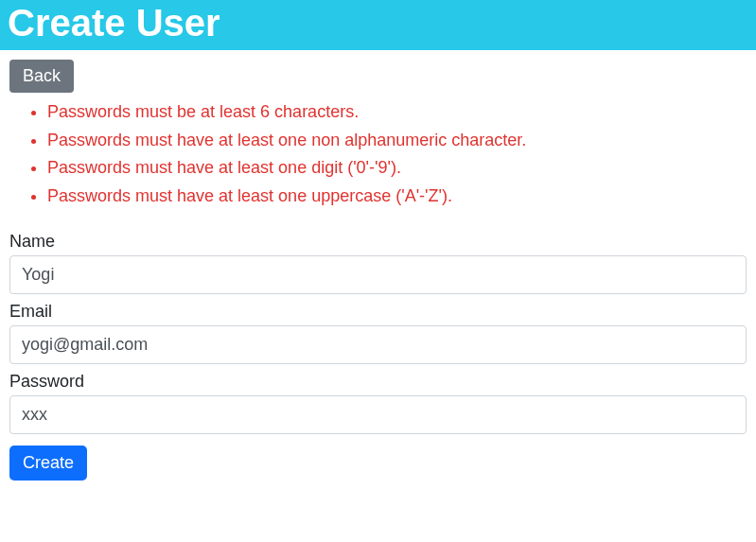 The width and height of the screenshot is (756, 542). I want to click on email-group: Email, so click(378, 333).